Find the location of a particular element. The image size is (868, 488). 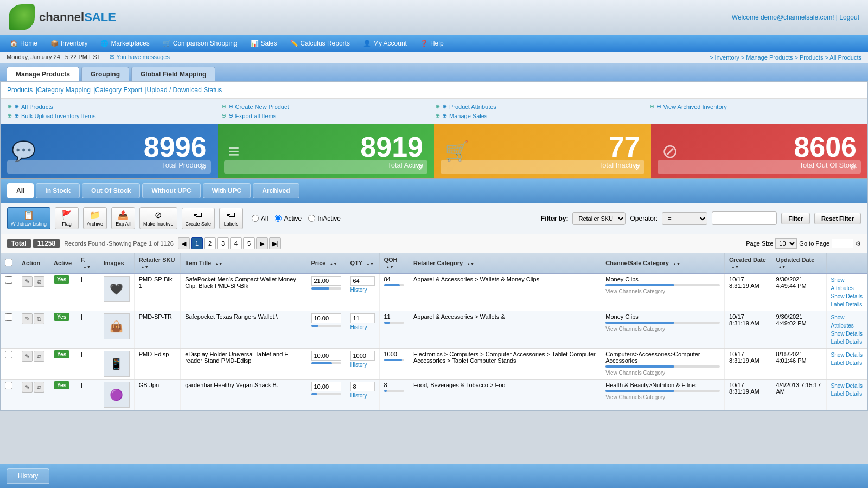

row-copy-icon-2: ⧉ is located at coordinates (39, 356).